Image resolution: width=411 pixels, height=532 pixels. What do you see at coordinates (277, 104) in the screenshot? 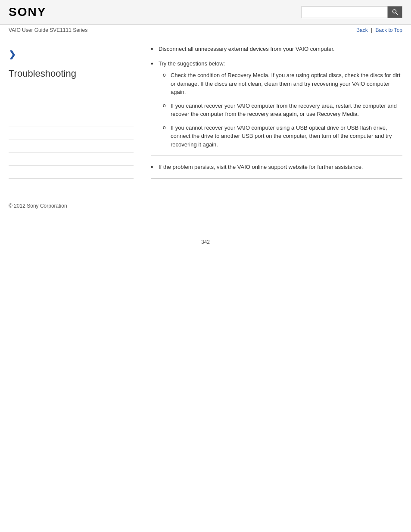
I see `list-item: Try the suggestions below: Check the con…` at bounding box center [277, 104].